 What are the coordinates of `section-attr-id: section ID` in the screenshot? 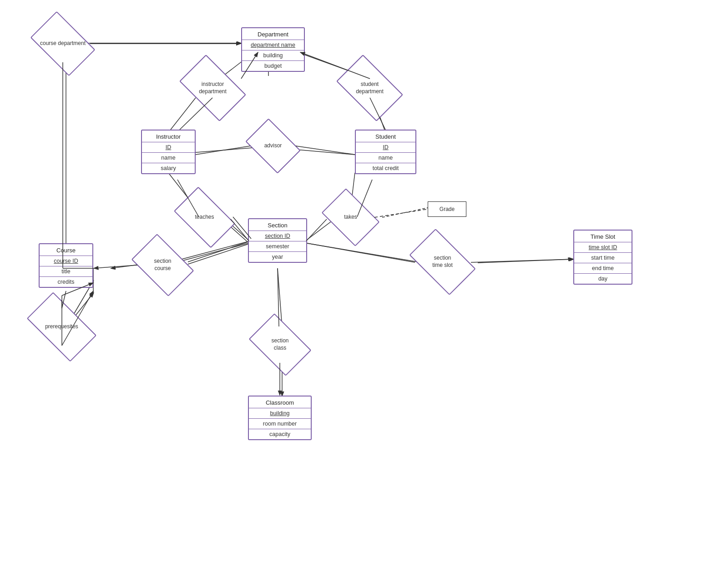 It's located at (278, 236).